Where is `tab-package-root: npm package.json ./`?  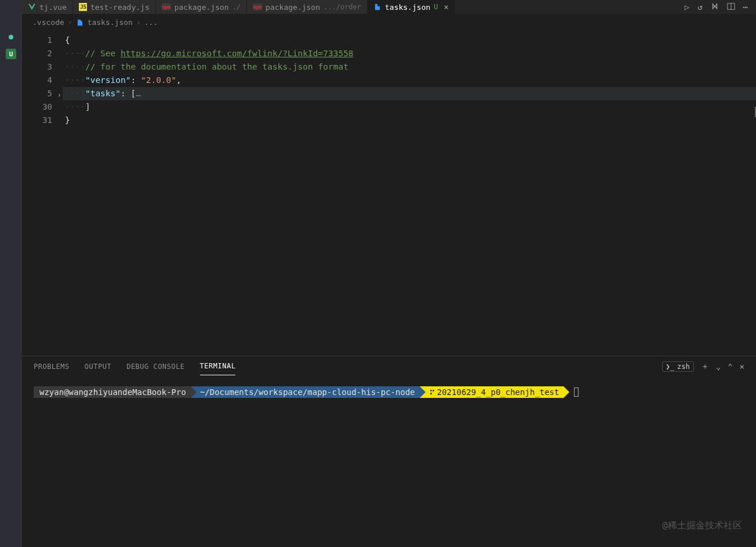 tab-package-root: npm package.json ./ is located at coordinates (202, 7).